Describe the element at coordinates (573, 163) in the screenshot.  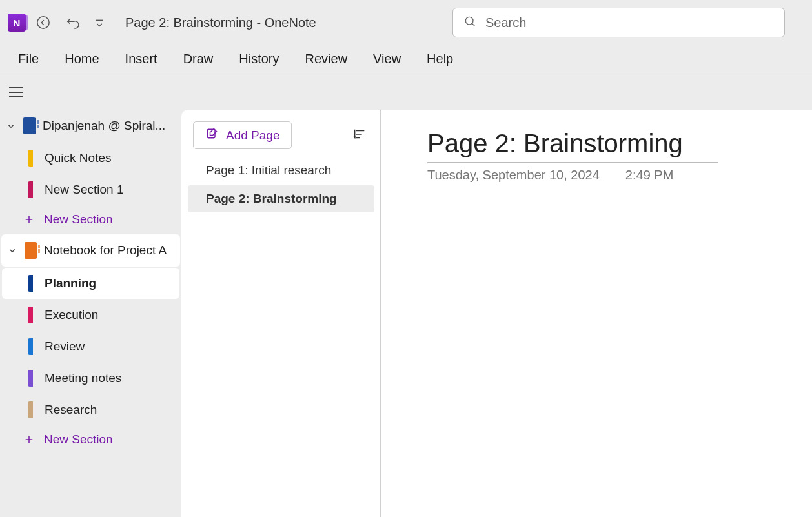
I see `title-underline` at that location.